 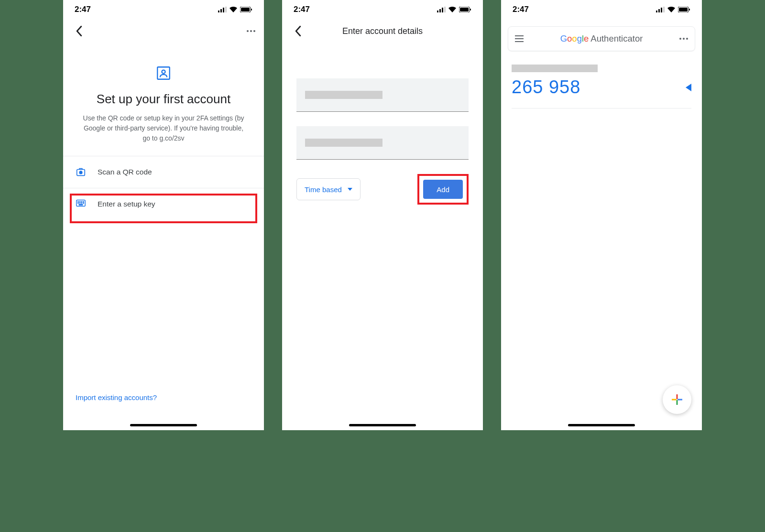 What do you see at coordinates (164, 31) in the screenshot?
I see `header-row` at bounding box center [164, 31].